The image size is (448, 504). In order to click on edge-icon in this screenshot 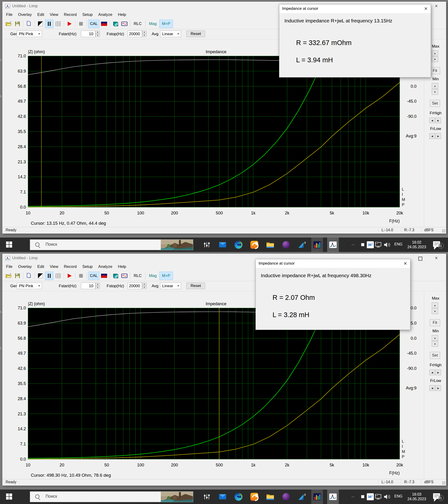, I will do `click(238, 245)`.